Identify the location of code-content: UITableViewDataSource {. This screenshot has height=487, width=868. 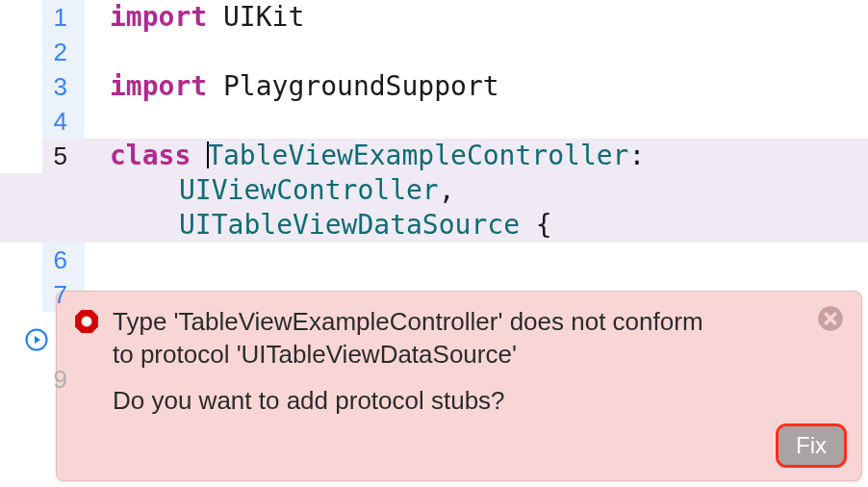
(476, 225).